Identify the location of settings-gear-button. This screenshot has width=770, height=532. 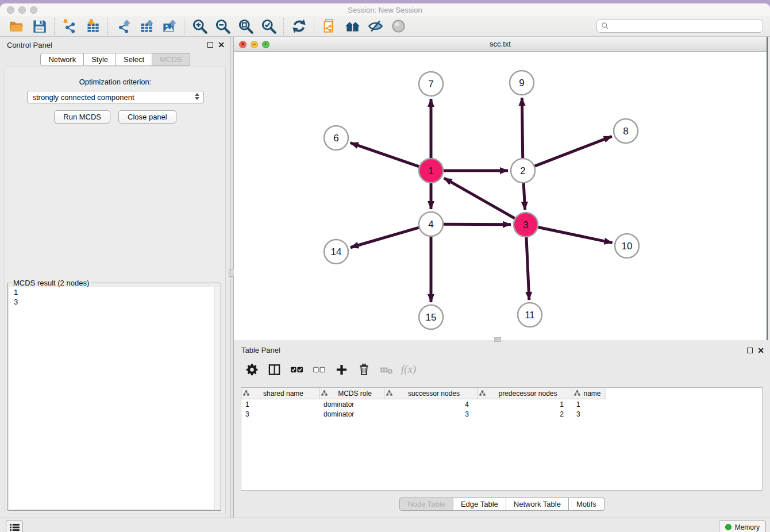
(252, 369).